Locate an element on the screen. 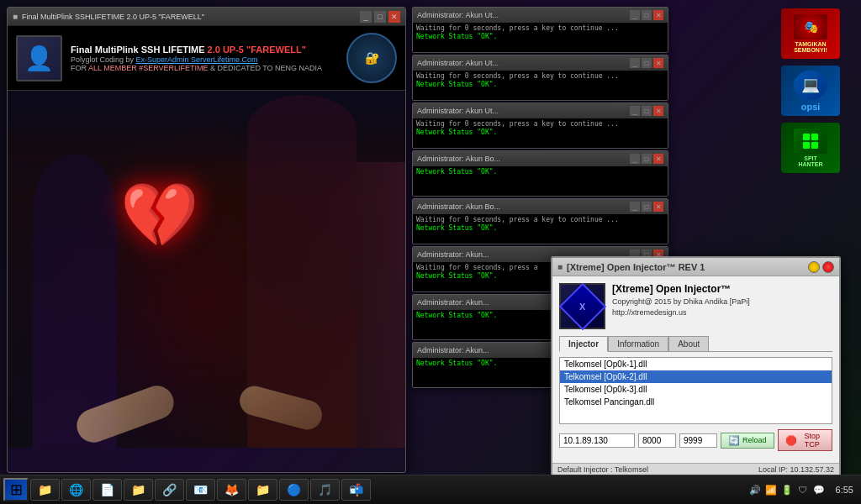 This screenshot has width=861, height=504. terminal-body-5: Waiting for 0 seconds, press a key to co… is located at coordinates (540, 228).